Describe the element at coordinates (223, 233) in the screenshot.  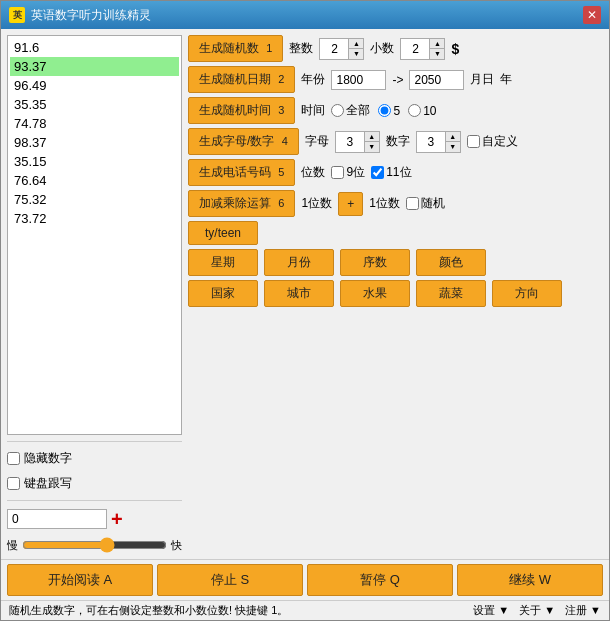
I see `ty-teen-btn: ty/teen` at that location.